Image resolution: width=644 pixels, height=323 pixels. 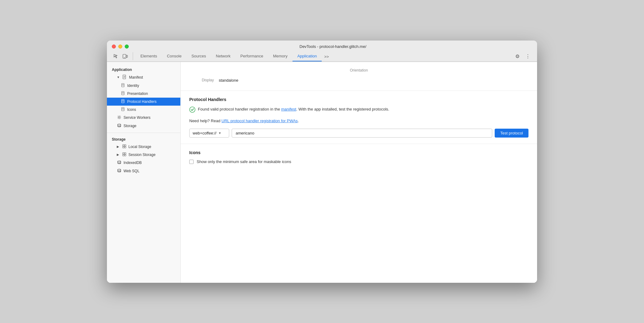 What do you see at coordinates (144, 139) in the screenshot?
I see `sidebar-section-storage: Storage` at bounding box center [144, 139].